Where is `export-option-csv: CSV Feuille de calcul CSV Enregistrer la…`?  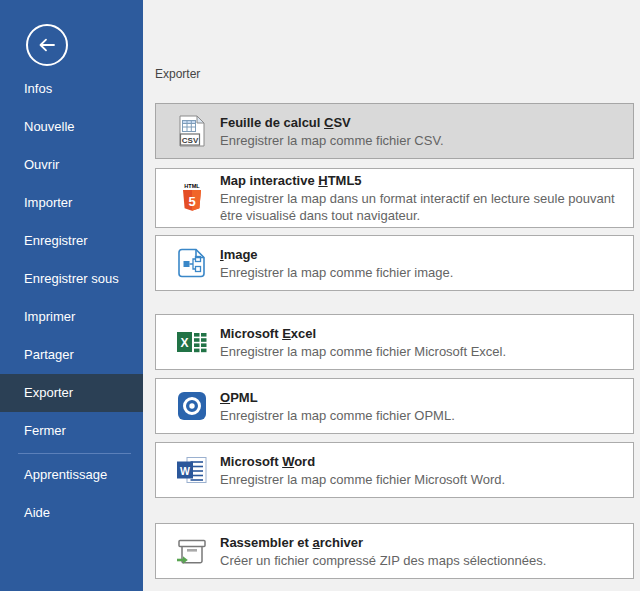
export-option-csv: CSV Feuille de calcul CSV Enregistrer la… is located at coordinates (394, 131).